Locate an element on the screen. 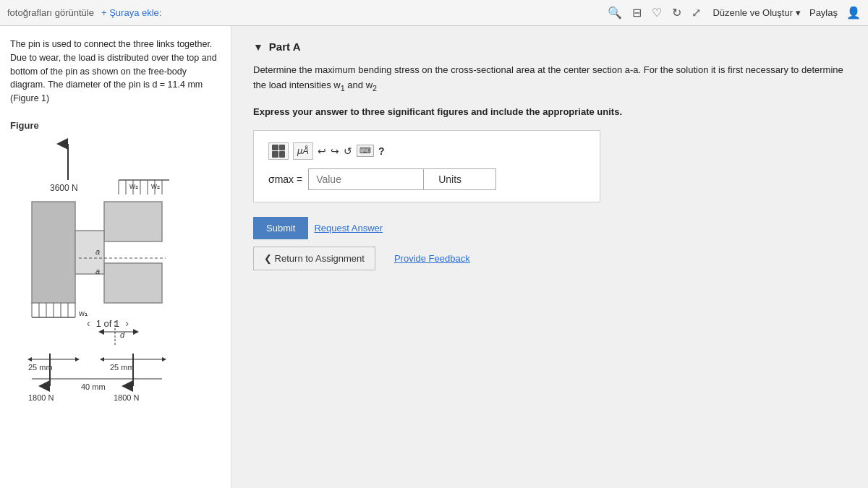  input-row: σmax = Units is located at coordinates (427, 179).